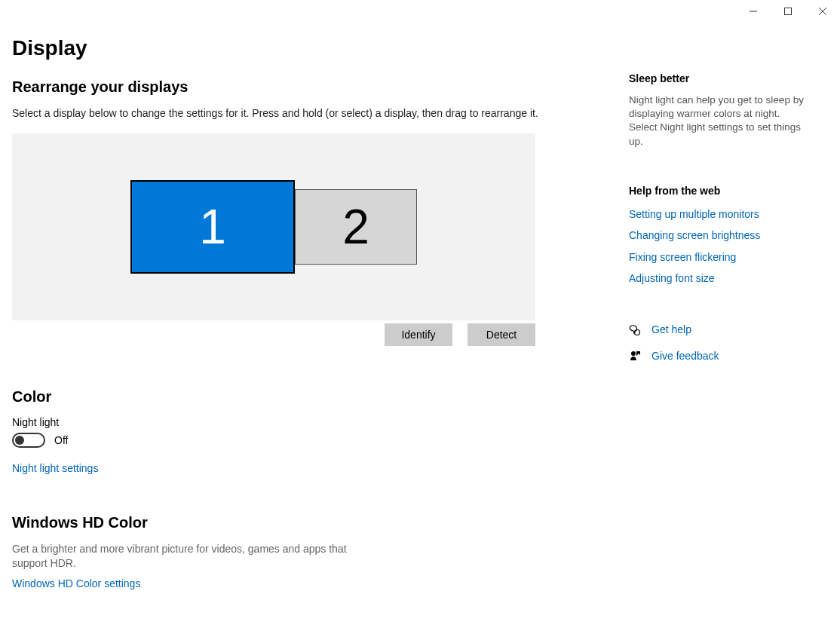 This screenshot has width=840, height=643. What do you see at coordinates (356, 227) in the screenshot?
I see `monitor-2: 2` at bounding box center [356, 227].